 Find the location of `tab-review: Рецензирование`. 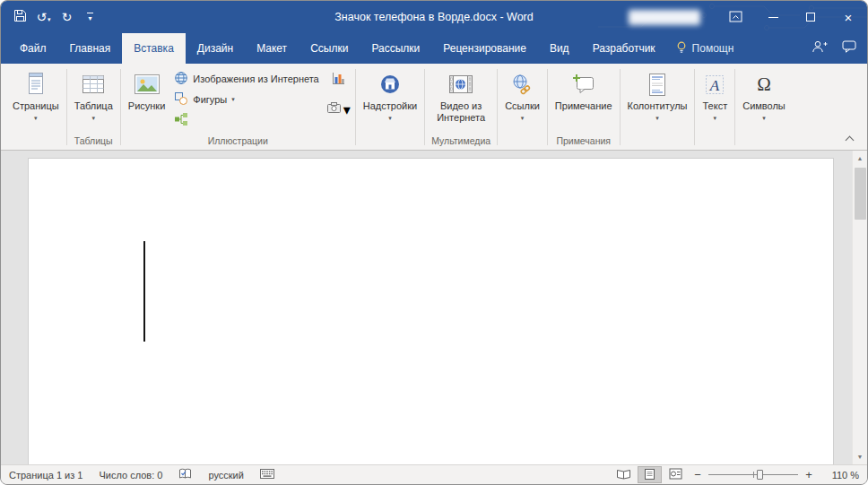

tab-review: Рецензирование is located at coordinates (484, 48).